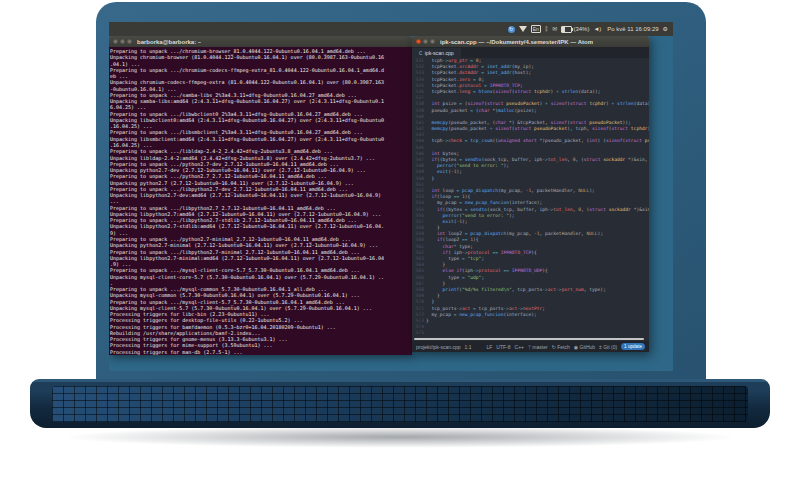 This screenshot has width=800, height=477. What do you see at coordinates (261, 258) in the screenshot?
I see `terminal-line: Unpacking libpython2.7-minimal:amd64 (2.…` at bounding box center [261, 258].